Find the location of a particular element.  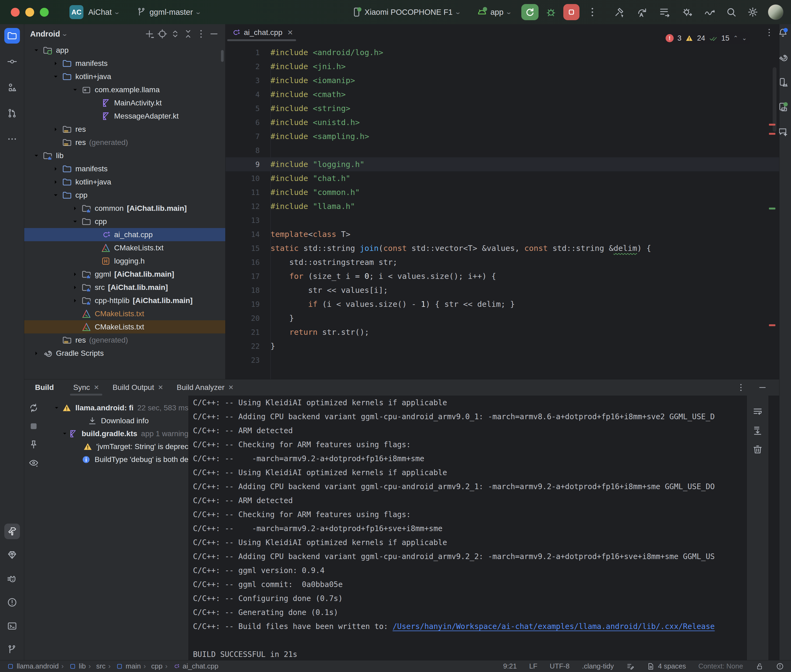

macos-minimize-button is located at coordinates (30, 12).